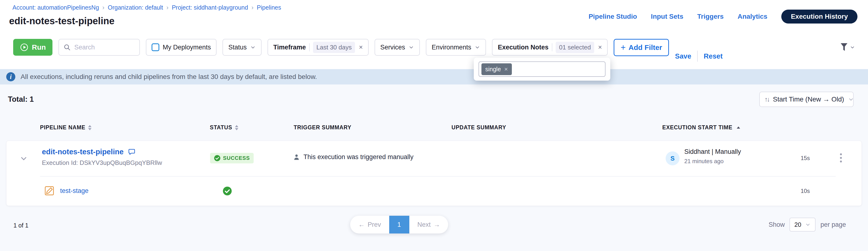 The image size is (868, 251). I want to click on expand-row-chevron-icon, so click(24, 159).